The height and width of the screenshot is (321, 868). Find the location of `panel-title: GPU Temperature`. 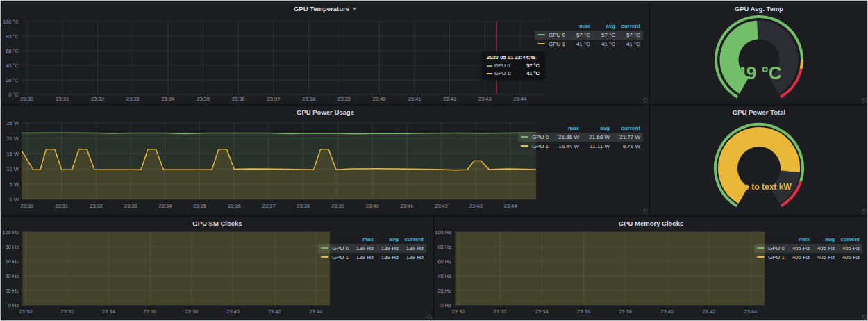

panel-title: GPU Temperature is located at coordinates (322, 8).